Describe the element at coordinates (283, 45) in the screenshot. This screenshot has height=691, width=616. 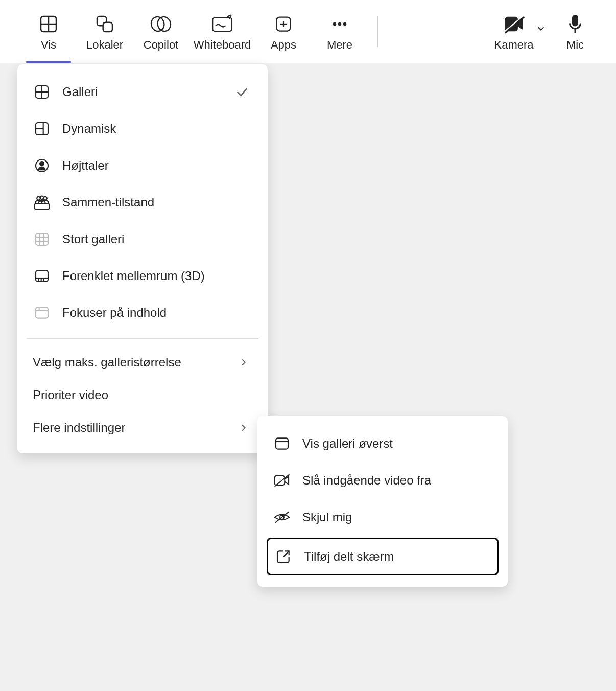
I see `toolbar-label: Apps` at that location.